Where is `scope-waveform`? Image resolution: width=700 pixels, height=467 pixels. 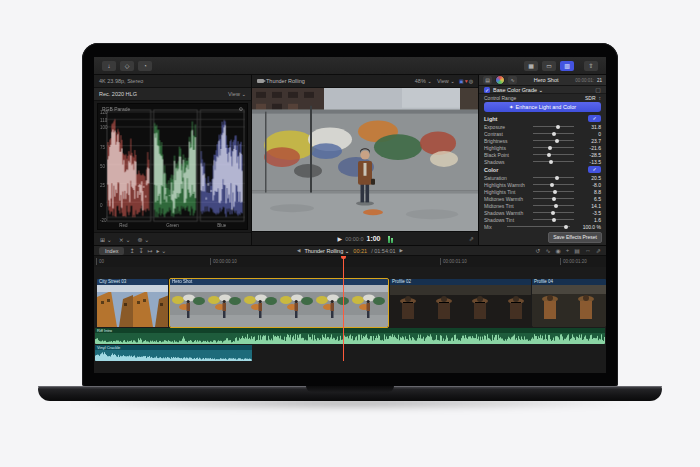 scope-waveform is located at coordinates (172, 166).